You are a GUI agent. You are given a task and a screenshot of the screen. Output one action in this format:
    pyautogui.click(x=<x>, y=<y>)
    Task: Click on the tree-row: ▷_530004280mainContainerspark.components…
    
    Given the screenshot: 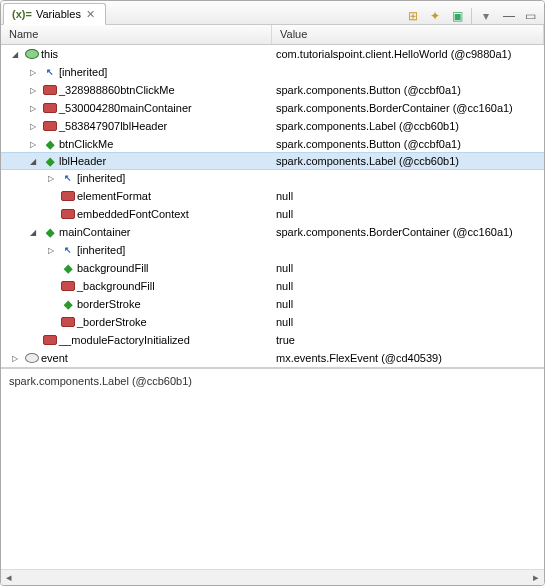 What is the action you would take?
    pyautogui.click(x=272, y=108)
    